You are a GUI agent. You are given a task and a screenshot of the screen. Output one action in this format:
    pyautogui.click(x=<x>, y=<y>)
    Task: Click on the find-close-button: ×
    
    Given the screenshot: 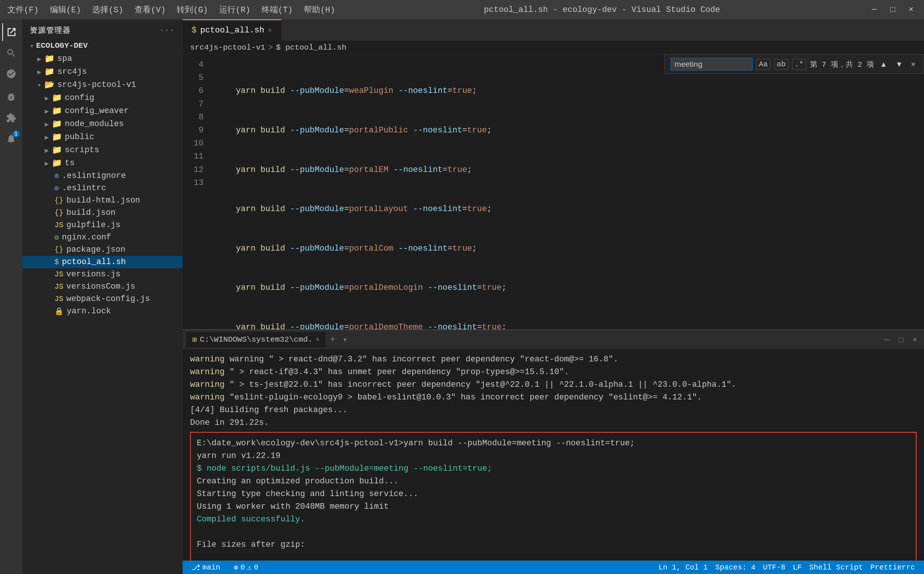 What is the action you would take?
    pyautogui.click(x=913, y=65)
    